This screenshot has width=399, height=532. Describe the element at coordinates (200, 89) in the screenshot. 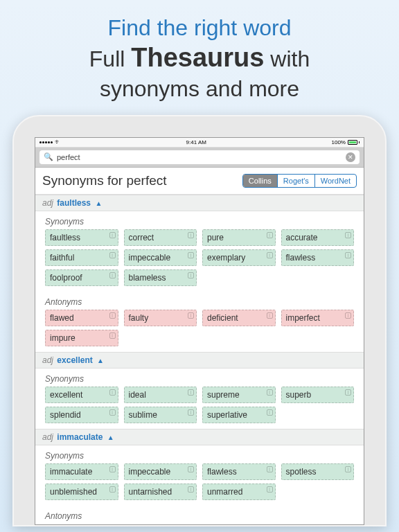

I see `promo-line-3: synonyms and more` at that location.